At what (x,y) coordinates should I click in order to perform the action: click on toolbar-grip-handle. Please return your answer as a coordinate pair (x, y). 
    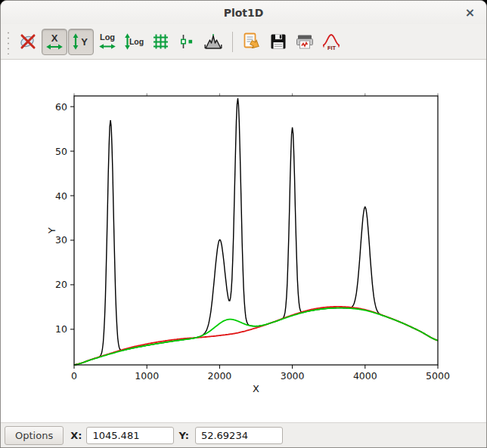
    Looking at the image, I should click on (8, 42).